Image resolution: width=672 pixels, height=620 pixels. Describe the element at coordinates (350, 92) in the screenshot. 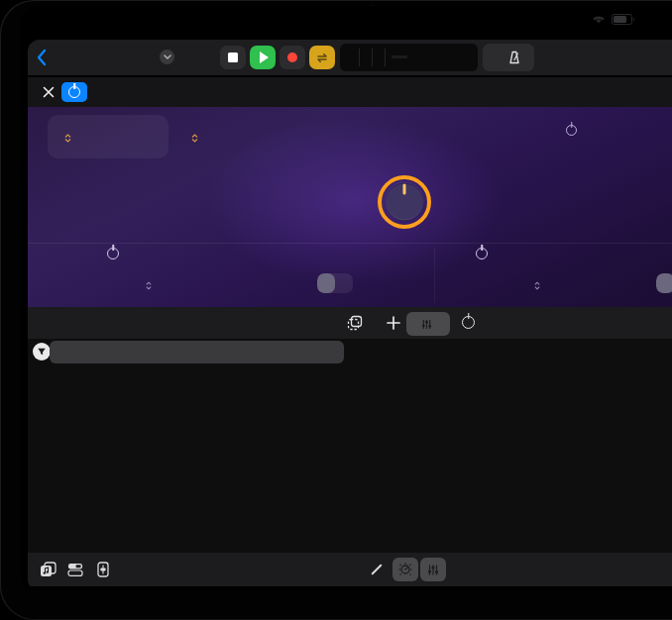

I see `plugin-header` at that location.